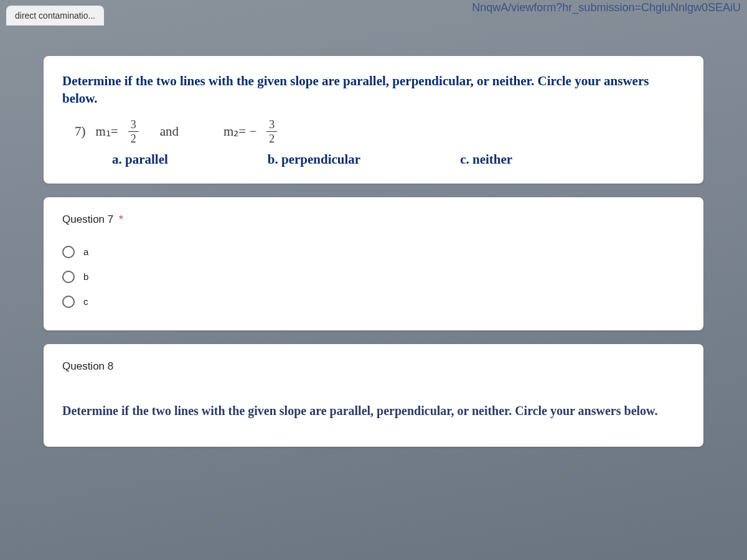 This screenshot has width=747, height=560. I want to click on problem-row: 7) m₁= 3 2 and m₂= − 3 2, so click(380, 132).